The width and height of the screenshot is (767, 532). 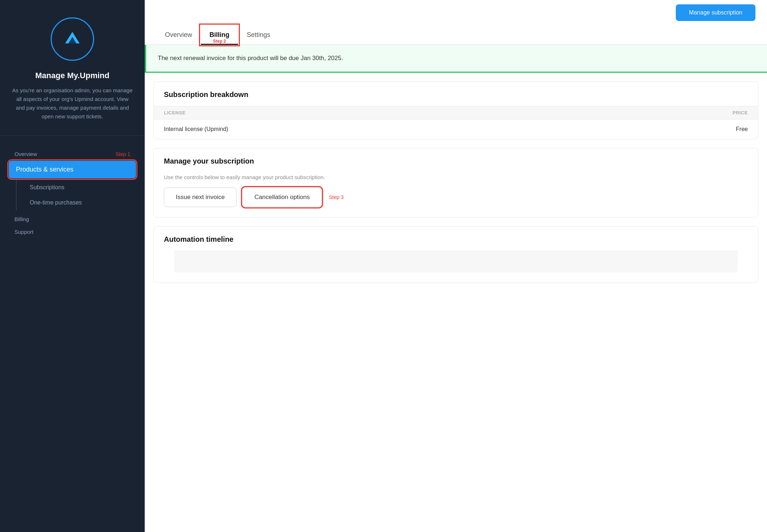 I want to click on billing-label: Billing, so click(x=22, y=219).